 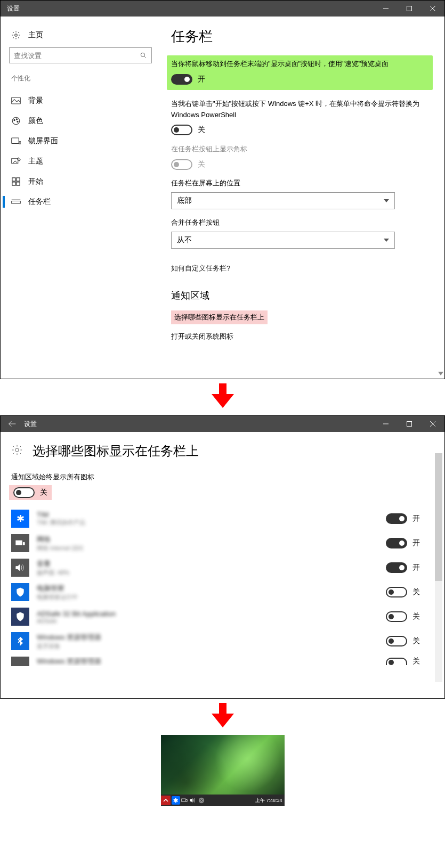 I want to click on sidebar-category: 个性化, so click(x=80, y=82).